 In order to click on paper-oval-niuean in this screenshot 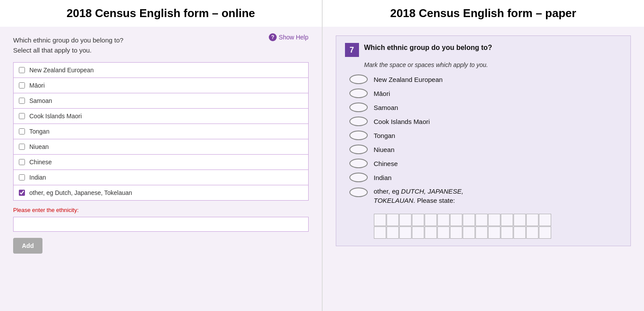, I will do `click(359, 149)`.